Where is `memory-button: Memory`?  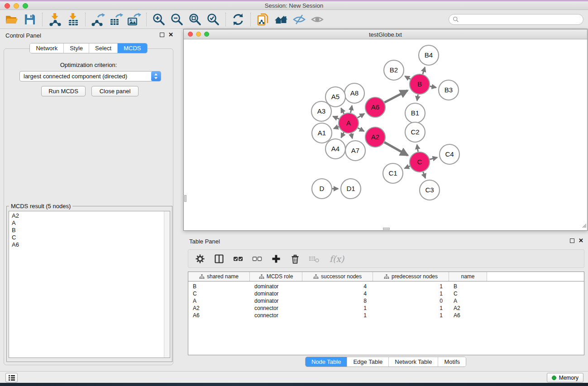
memory-button: Memory is located at coordinates (565, 377).